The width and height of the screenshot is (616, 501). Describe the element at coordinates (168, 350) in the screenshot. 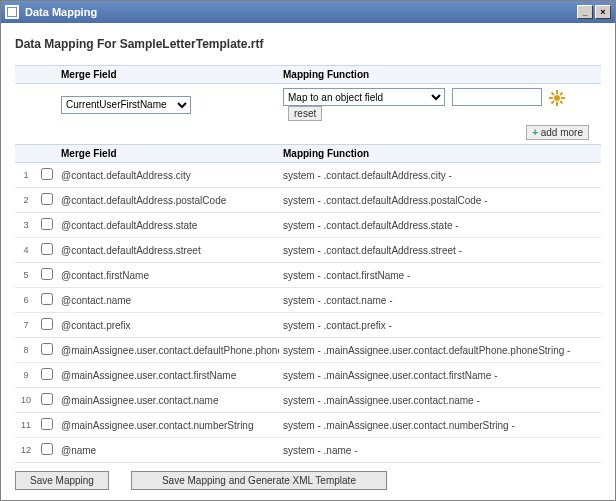

I see `row-merge-field: @mainAssignee.user.contact.defaultPhone.…` at that location.